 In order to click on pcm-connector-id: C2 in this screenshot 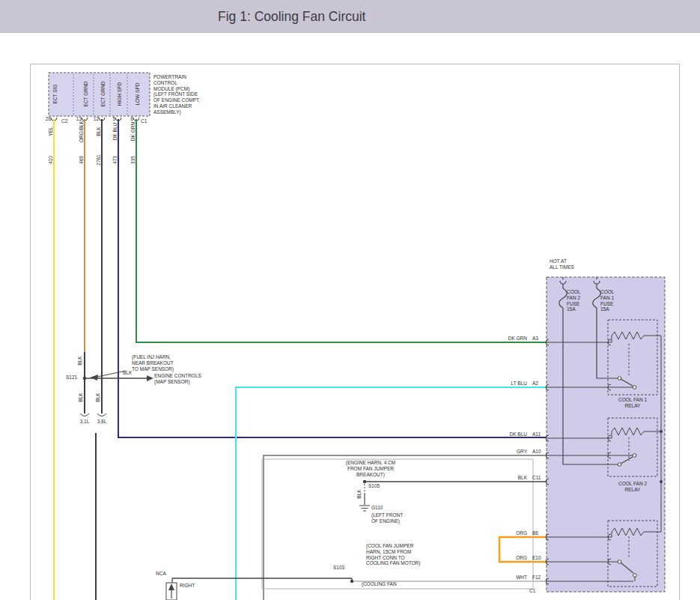, I will do `click(64, 121)`.